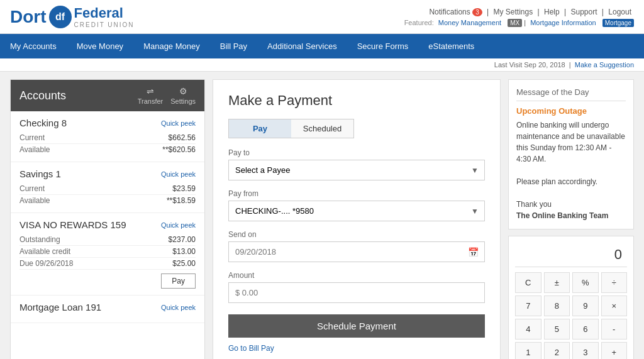 This screenshot has height=359, width=644. I want to click on tab-pay: Pay, so click(260, 128).